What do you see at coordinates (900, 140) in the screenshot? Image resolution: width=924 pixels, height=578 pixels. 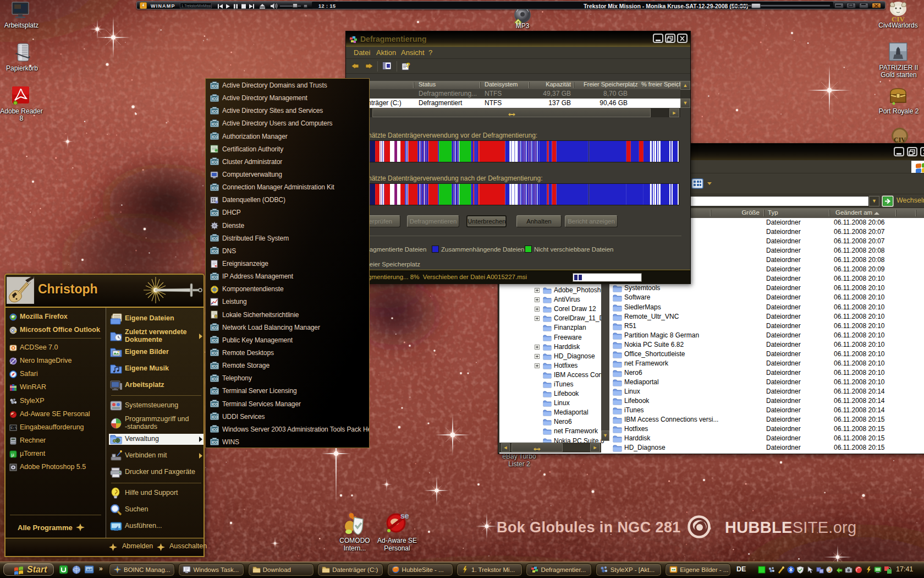 I see `svg-text: CIV` at bounding box center [900, 140].